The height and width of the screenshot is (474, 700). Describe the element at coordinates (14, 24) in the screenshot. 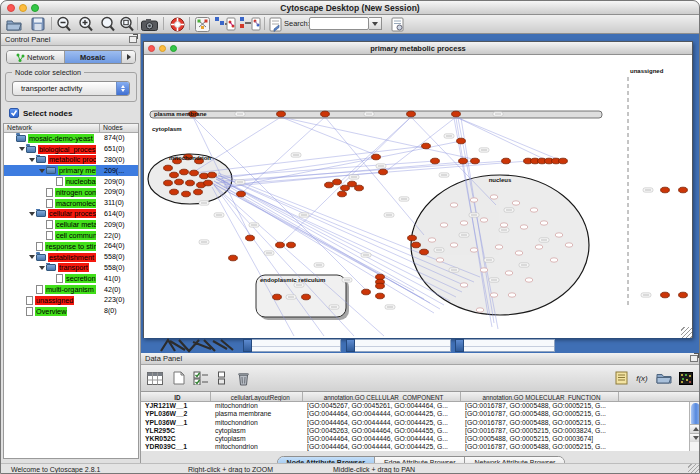

I see `open-session-icon` at that location.